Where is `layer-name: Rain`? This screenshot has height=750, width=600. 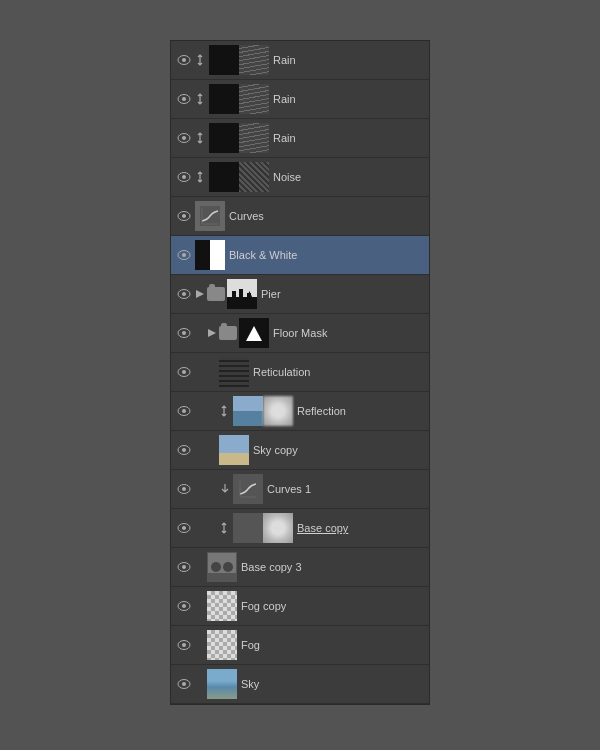 layer-name: Rain is located at coordinates (349, 99).